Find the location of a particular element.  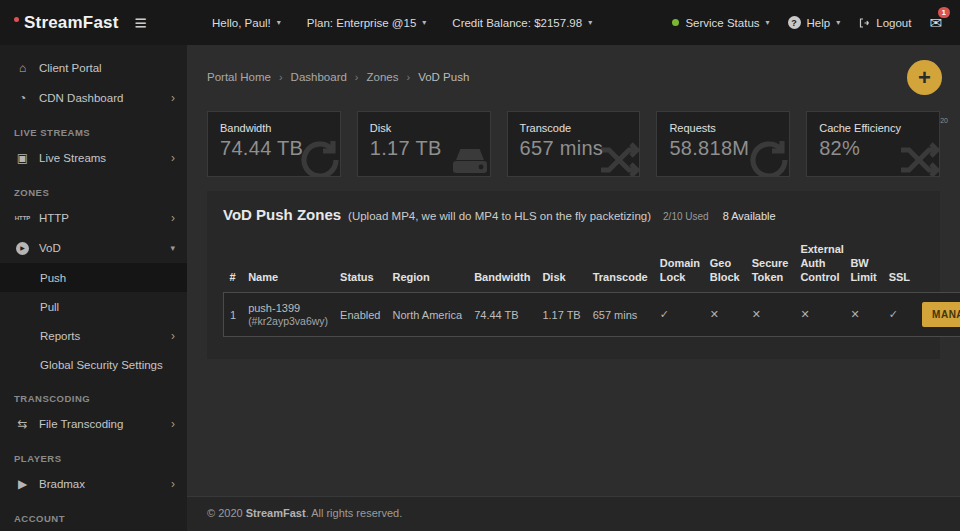

plan-label: Plan: Enterprise @15 is located at coordinates (362, 23).